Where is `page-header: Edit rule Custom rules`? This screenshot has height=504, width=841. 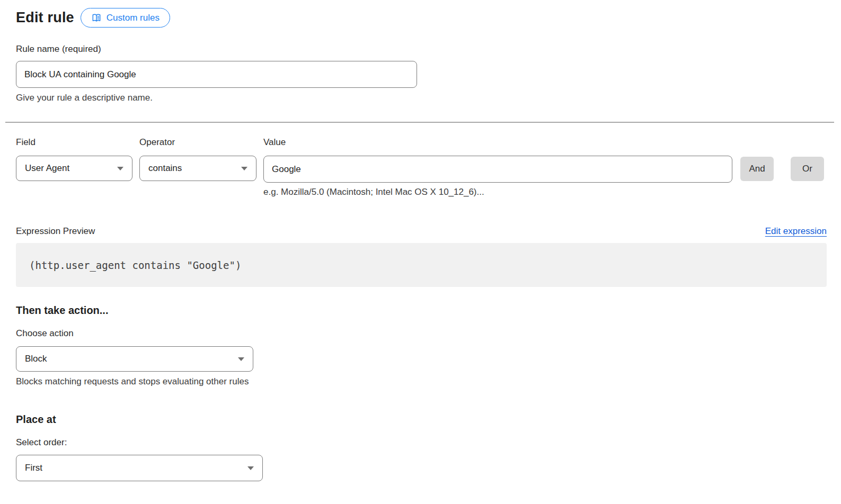 page-header: Edit rule Custom rules is located at coordinates (421, 18).